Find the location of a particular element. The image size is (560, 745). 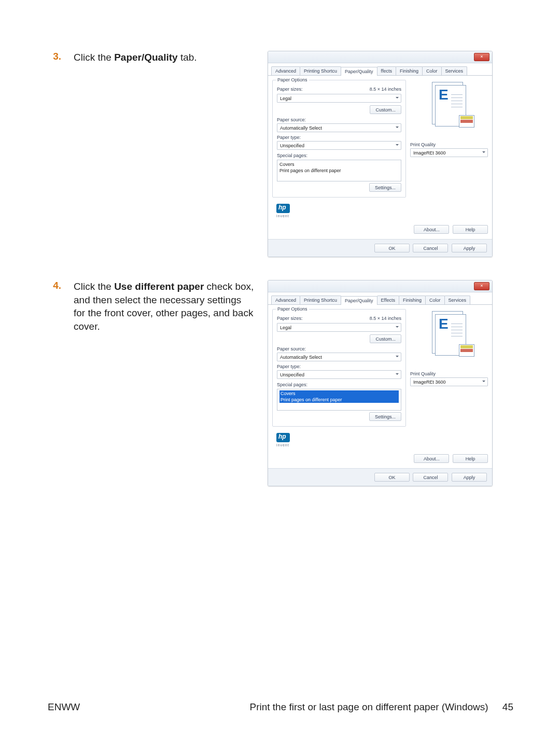

page-footer: ENWW Print the first or last page on dif… is located at coordinates (281, 707).